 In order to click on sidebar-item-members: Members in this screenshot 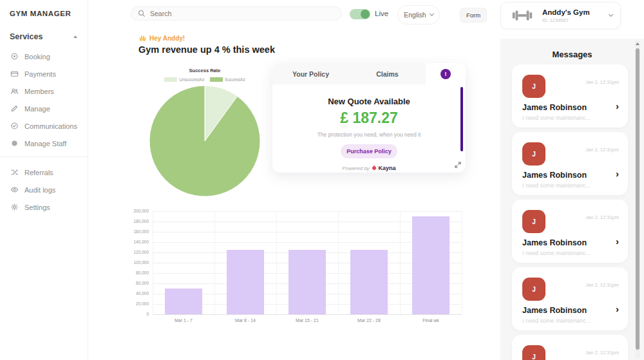, I will do `click(44, 91)`.